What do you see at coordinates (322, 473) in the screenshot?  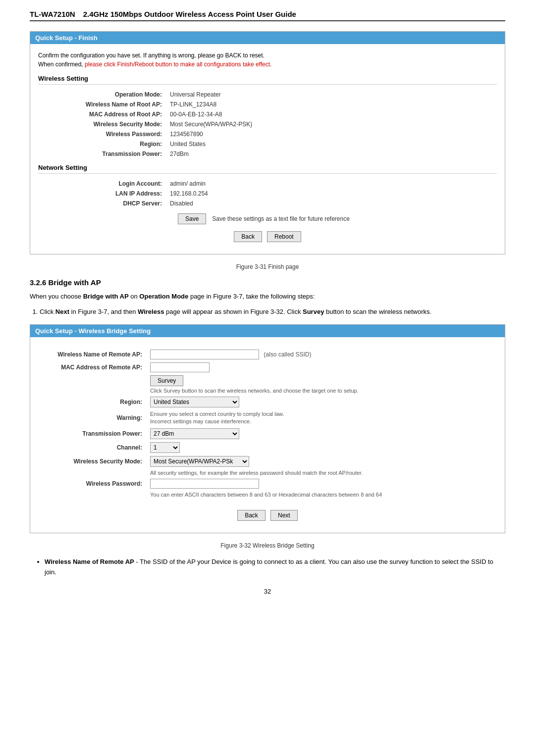 I see `security-note-cell: All security settings, for example the w…` at bounding box center [322, 473].